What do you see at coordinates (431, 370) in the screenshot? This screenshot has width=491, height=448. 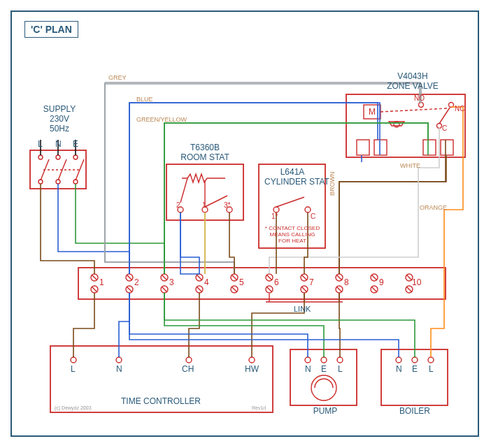 I see `boiler-l: L` at bounding box center [431, 370].